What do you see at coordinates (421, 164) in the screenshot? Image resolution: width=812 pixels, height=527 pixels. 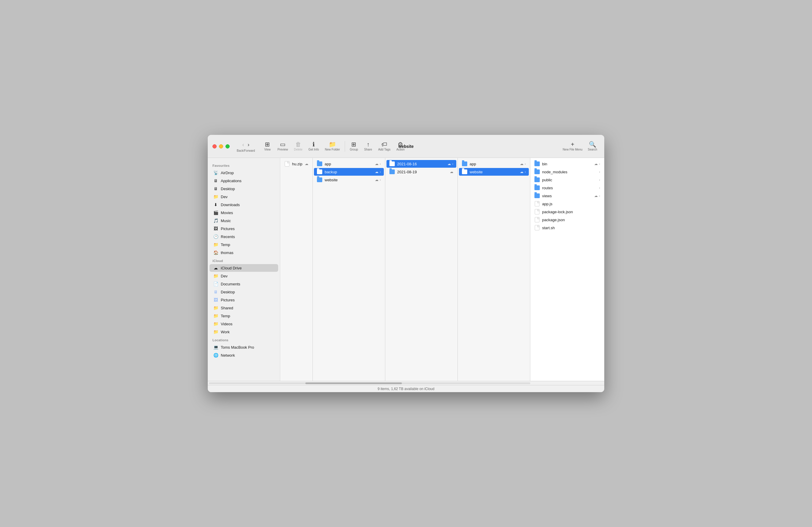 I see `list-item: 2021-08-16 ☁ ›` at bounding box center [421, 164].